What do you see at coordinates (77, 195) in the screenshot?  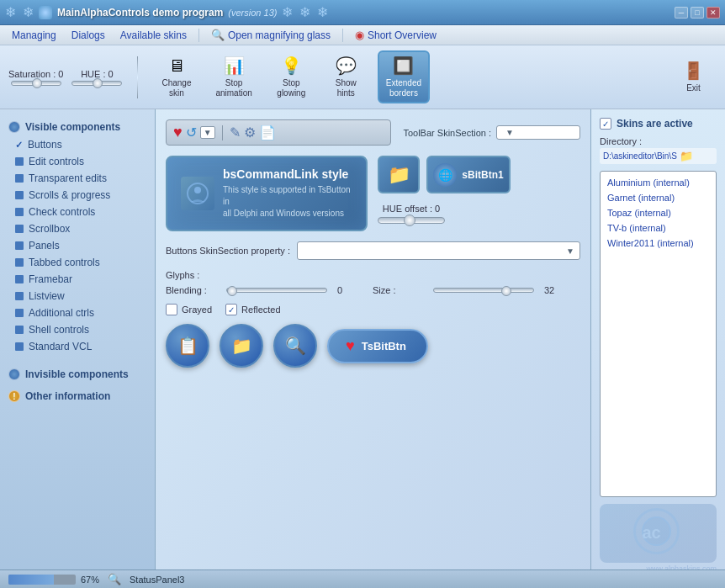 I see `sidebar-item-scrolls-progress: Scrolls & progress` at bounding box center [77, 195].